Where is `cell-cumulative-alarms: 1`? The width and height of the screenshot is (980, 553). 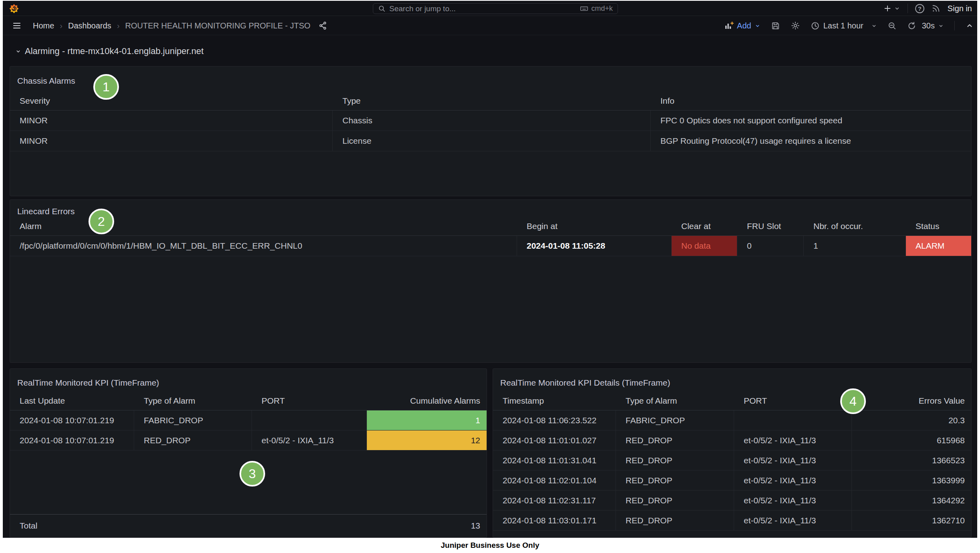 cell-cumulative-alarms: 1 is located at coordinates (427, 420).